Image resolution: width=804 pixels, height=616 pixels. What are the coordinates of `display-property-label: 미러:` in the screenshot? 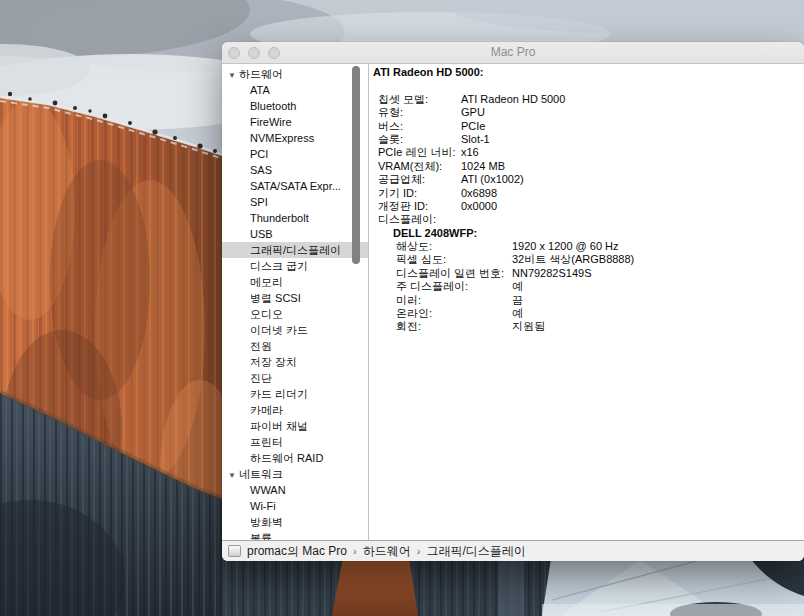 It's located at (408, 300).